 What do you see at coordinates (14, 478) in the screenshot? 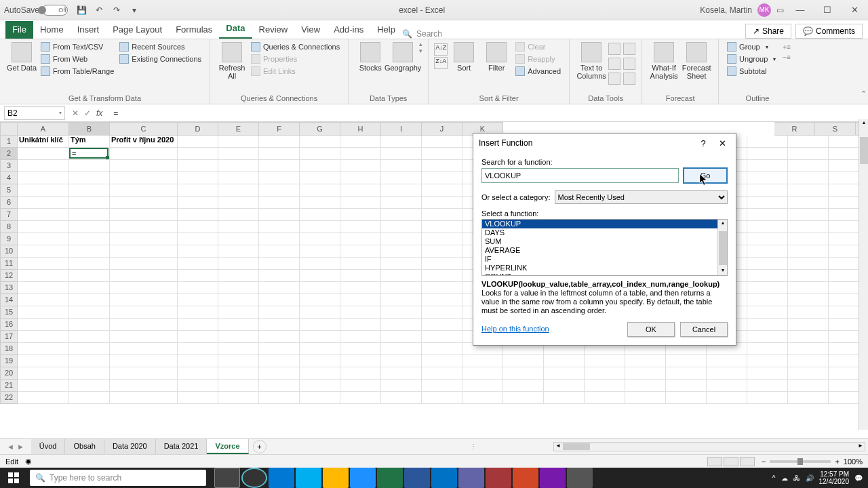
I see `start-button` at bounding box center [14, 478].